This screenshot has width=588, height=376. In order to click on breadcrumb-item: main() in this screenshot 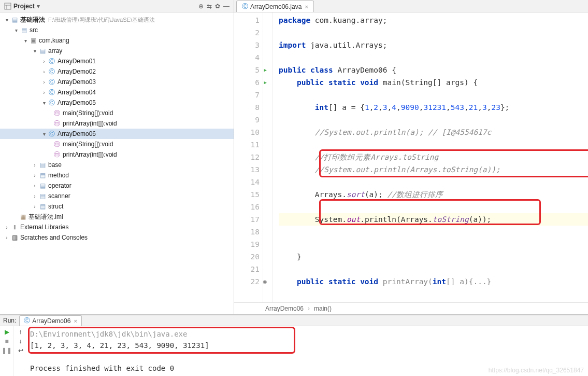, I will do `click(323, 309)`.